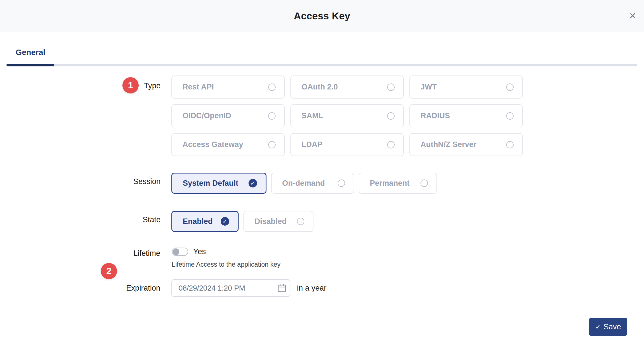 The image size is (644, 351). What do you see at coordinates (226, 264) in the screenshot?
I see `lifetime-helper-text: Lifetime Access to the application key` at bounding box center [226, 264].